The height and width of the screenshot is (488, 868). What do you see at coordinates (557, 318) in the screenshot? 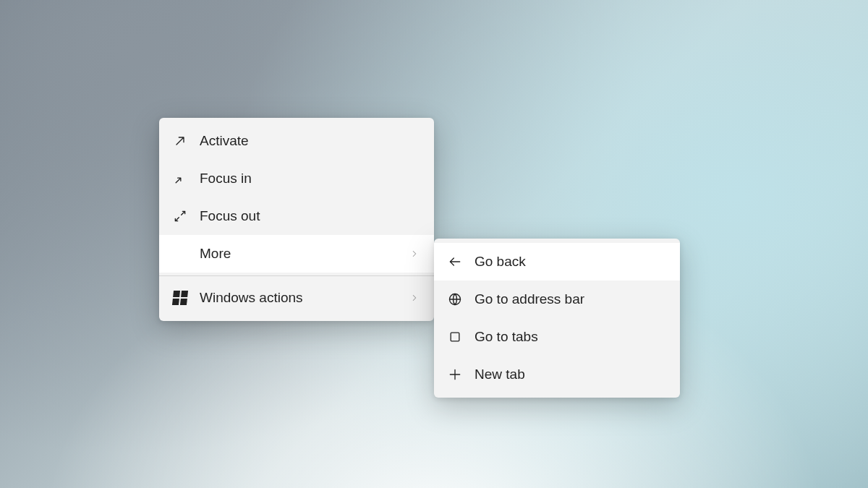
I see `context-submenu-more: Go back Go to address bar Go to tabs New…` at bounding box center [557, 318].